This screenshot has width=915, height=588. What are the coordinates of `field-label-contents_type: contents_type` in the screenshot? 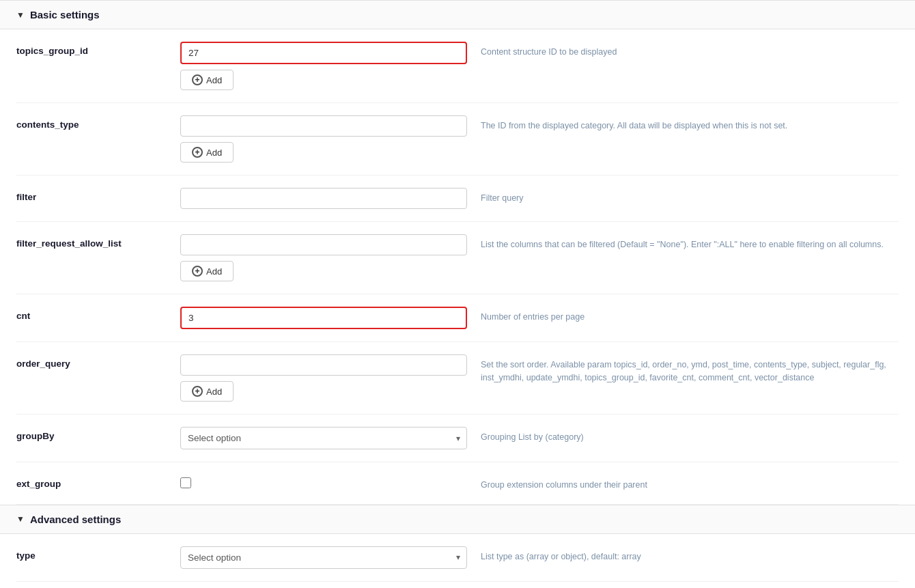 It's located at (92, 123).